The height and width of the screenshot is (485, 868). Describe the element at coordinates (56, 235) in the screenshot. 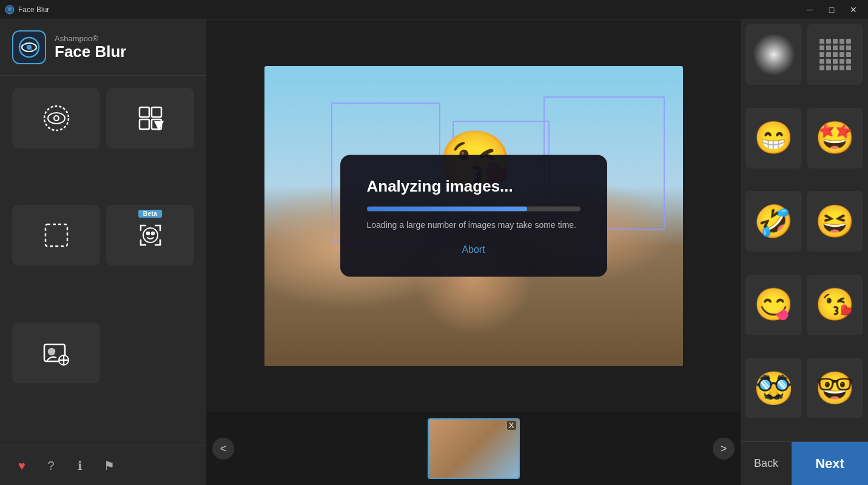

I see `region-icon` at that location.